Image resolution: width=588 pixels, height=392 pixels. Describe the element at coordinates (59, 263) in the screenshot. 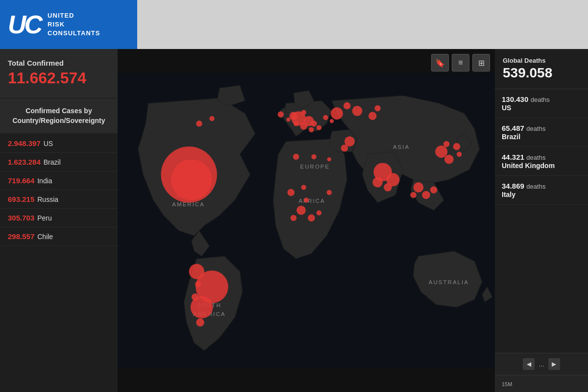

I see `country-list: 2.948.397US1.623.284Brazil719.664India69…` at that location.